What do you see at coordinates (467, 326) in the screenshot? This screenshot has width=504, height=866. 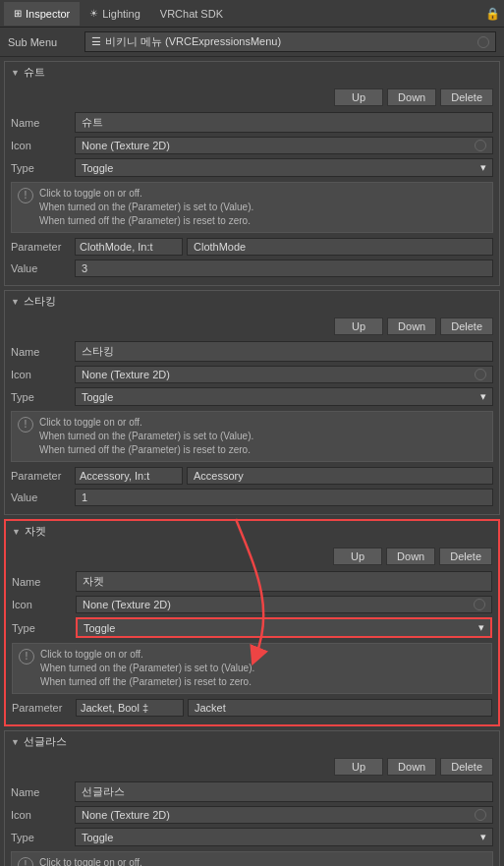 I see `stocking-delete-btn: Delete` at bounding box center [467, 326].